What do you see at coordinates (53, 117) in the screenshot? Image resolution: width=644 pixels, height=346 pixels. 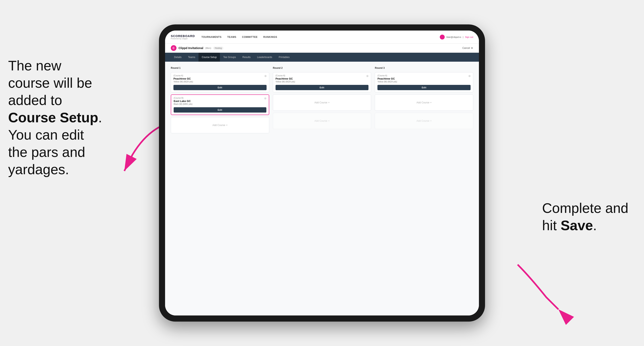 I see `annotation-bold-course-setup: Course Setup` at bounding box center [53, 117].